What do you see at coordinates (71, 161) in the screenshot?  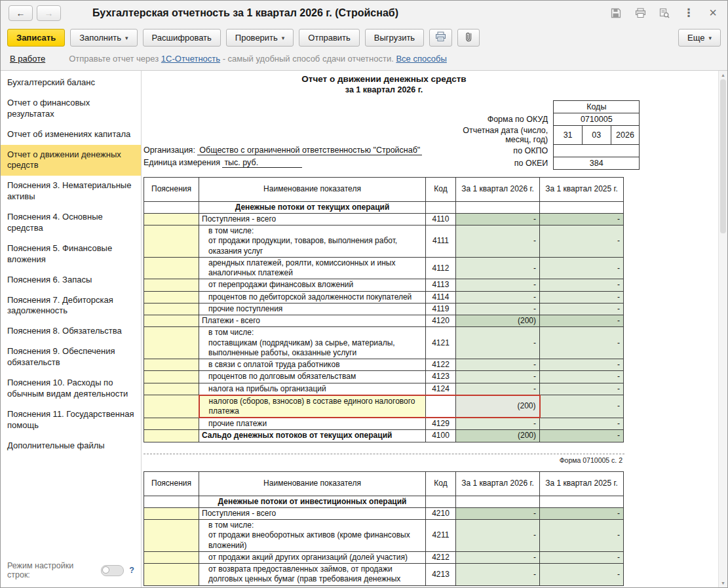 I see `sidebar-item-3: Отчет о движении денежных средств` at bounding box center [71, 161].